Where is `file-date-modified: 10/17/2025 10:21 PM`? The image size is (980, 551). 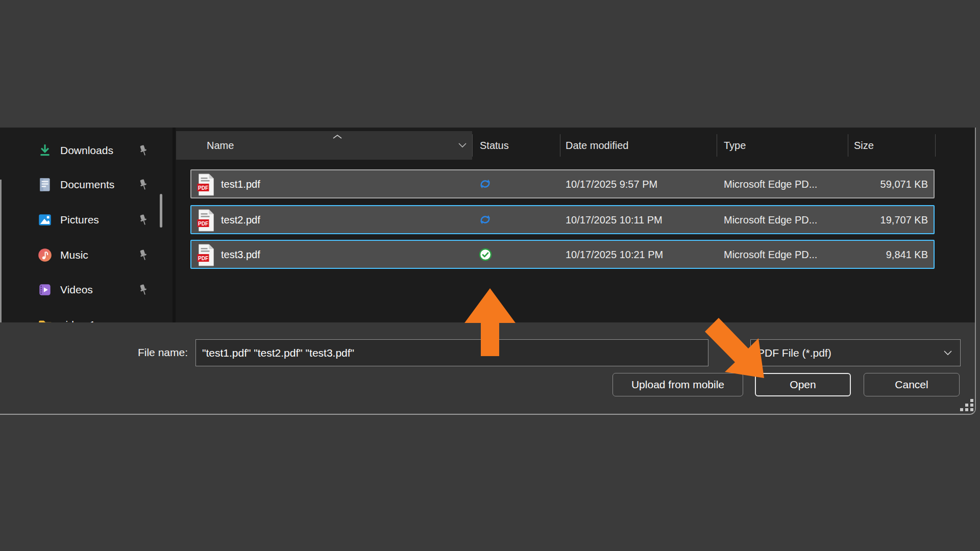
file-date-modified: 10/17/2025 10:21 PM is located at coordinates (615, 254).